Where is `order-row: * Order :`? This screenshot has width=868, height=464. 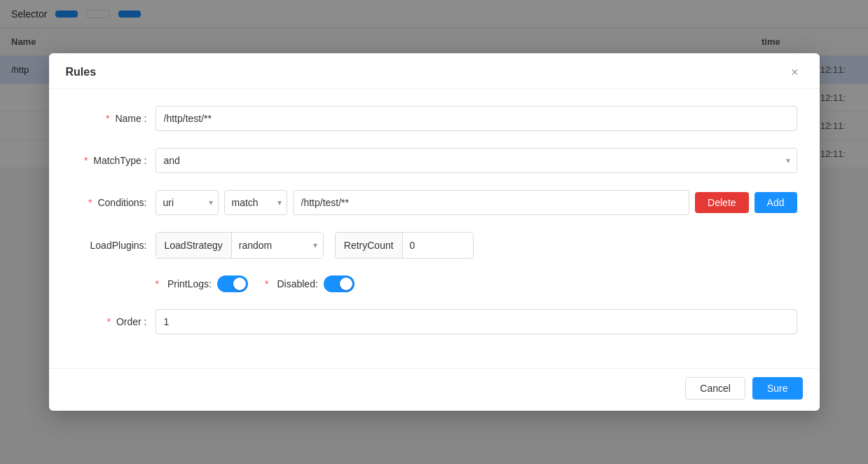 order-row: * Order : is located at coordinates (434, 322).